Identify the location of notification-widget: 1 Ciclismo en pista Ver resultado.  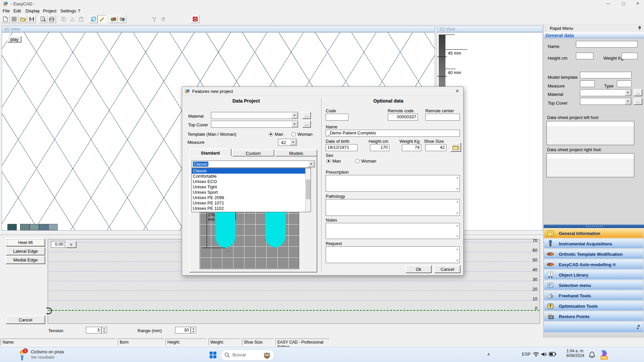
(57, 355).